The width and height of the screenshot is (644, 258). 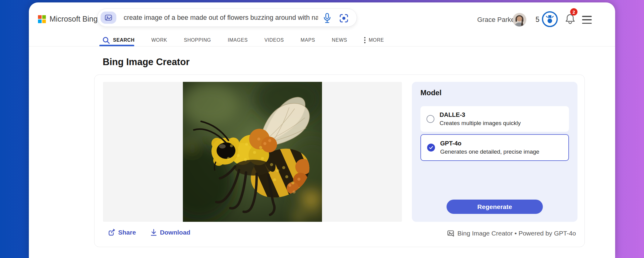 I want to click on logo-text: Microsoft Bing, so click(x=74, y=19).